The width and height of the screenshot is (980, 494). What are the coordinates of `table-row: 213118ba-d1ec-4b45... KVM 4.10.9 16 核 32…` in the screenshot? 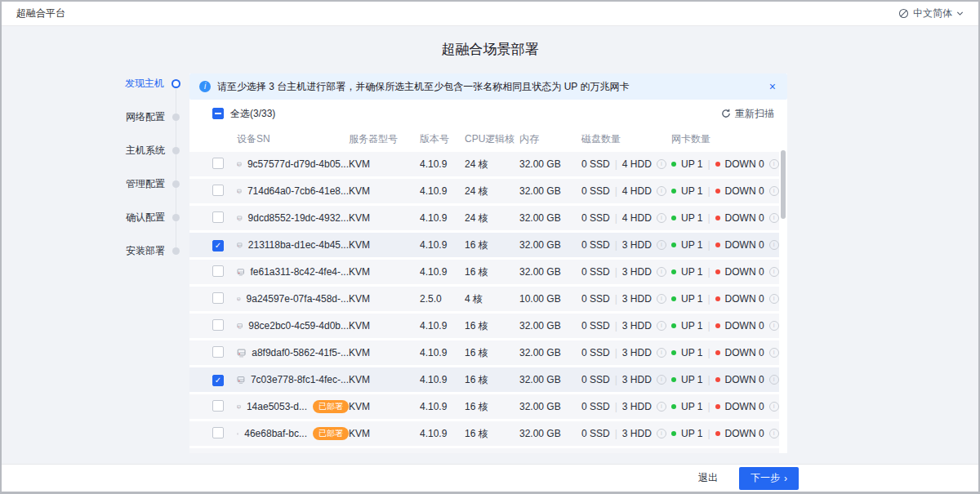 It's located at (484, 245).